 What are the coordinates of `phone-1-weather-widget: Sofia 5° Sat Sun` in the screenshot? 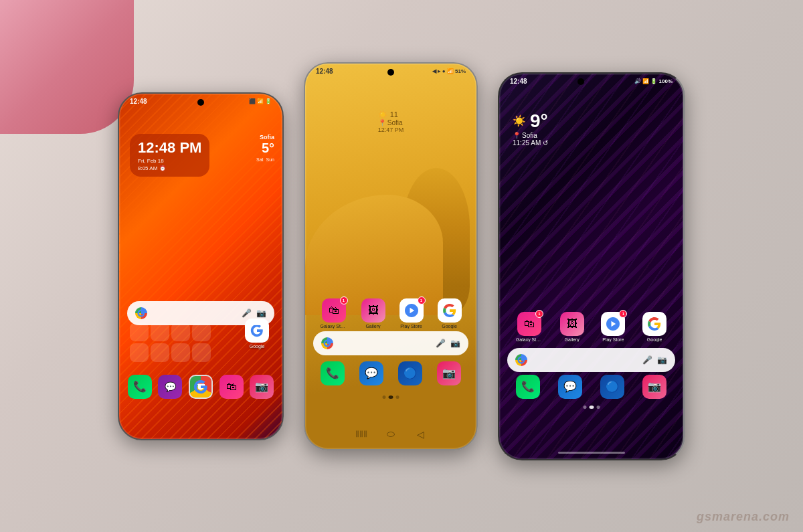 It's located at (265, 148).